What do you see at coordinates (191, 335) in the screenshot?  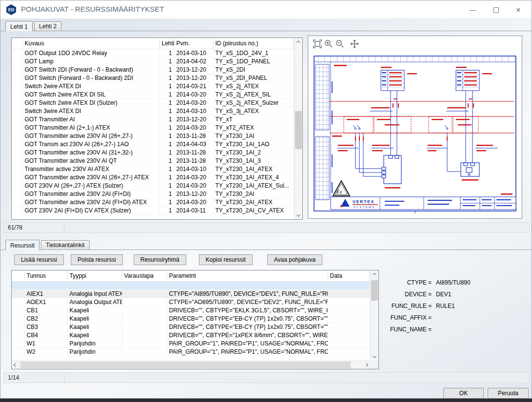 I see `resource-row: CB4 Kaapeli DRIVECB="", CBTYPE="1xPEX 8/…` at bounding box center [191, 335].